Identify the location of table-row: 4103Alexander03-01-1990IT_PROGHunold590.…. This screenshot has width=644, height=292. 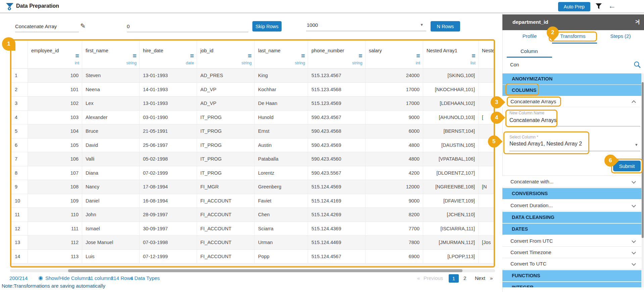
(252, 118).